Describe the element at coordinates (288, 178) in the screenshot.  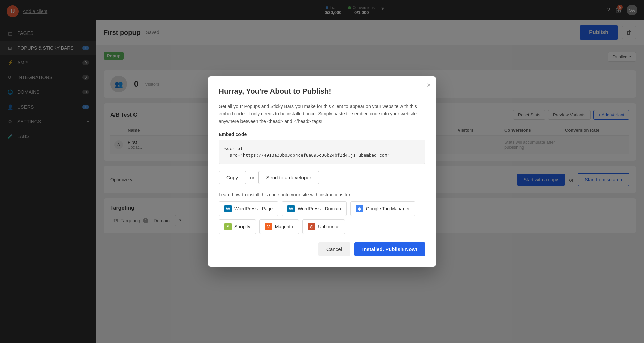
I see `send-dev-button: Send to a developer` at that location.